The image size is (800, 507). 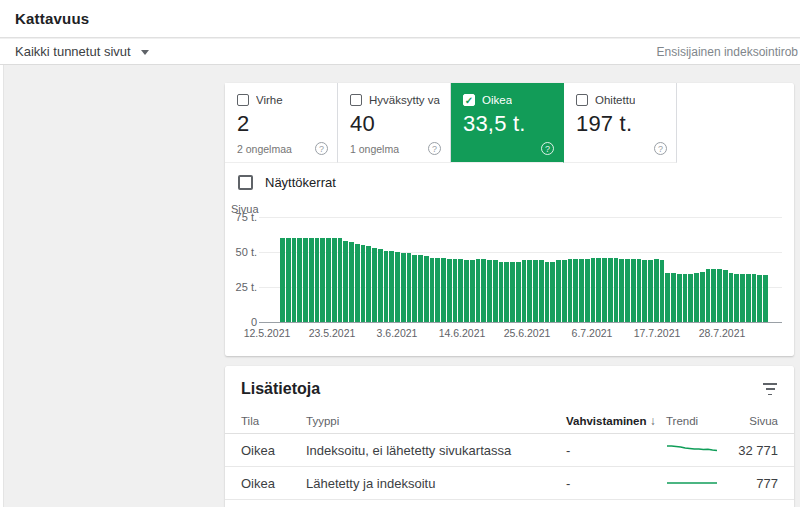 I want to click on table-row: Oikea Lähetetty ja indeksoitu - 777, so click(x=510, y=484).